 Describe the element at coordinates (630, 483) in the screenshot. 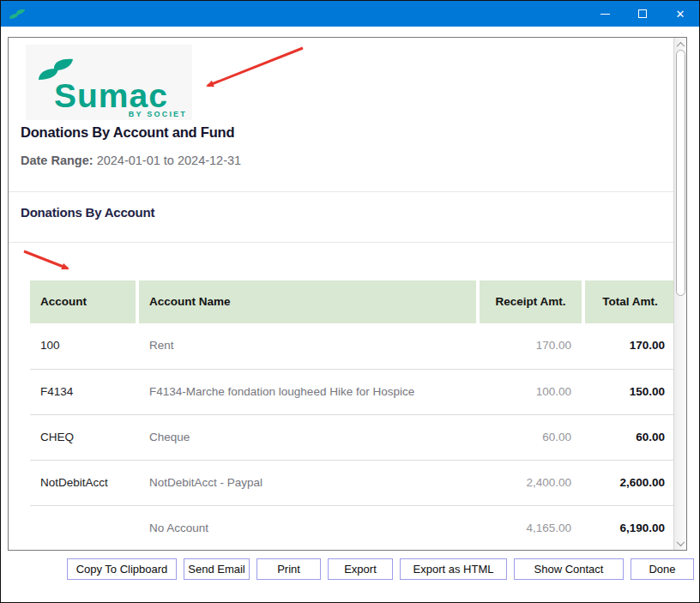

I see `cell-total-amt: 2,600.00` at that location.